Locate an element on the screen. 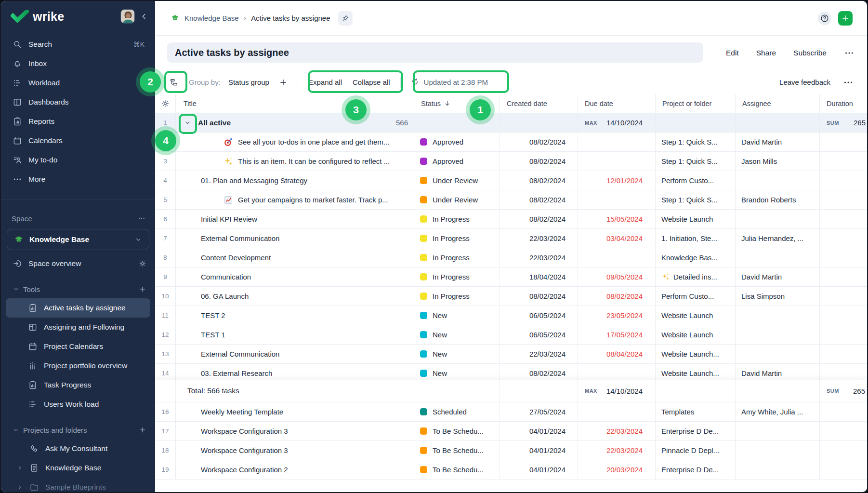  task-title-cell: Initial KPI Review is located at coordinates (295, 219).